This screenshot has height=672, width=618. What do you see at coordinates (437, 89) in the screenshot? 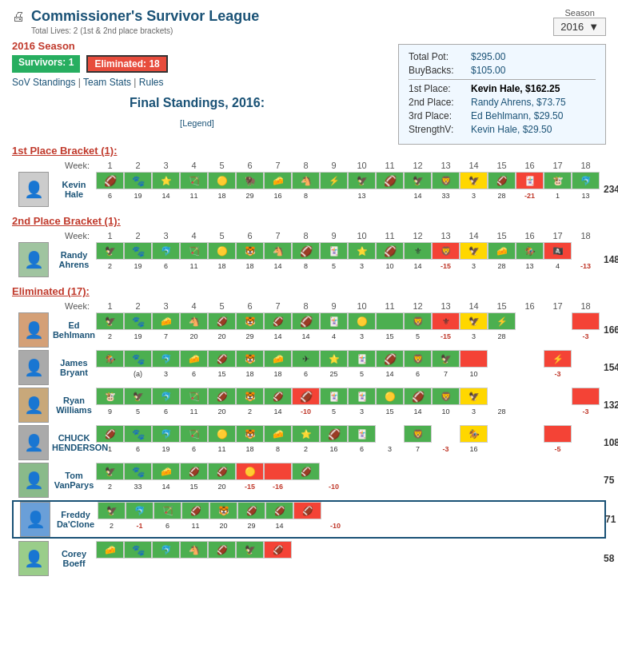
I see `first-place-label: 1st Place:` at bounding box center [437, 89].